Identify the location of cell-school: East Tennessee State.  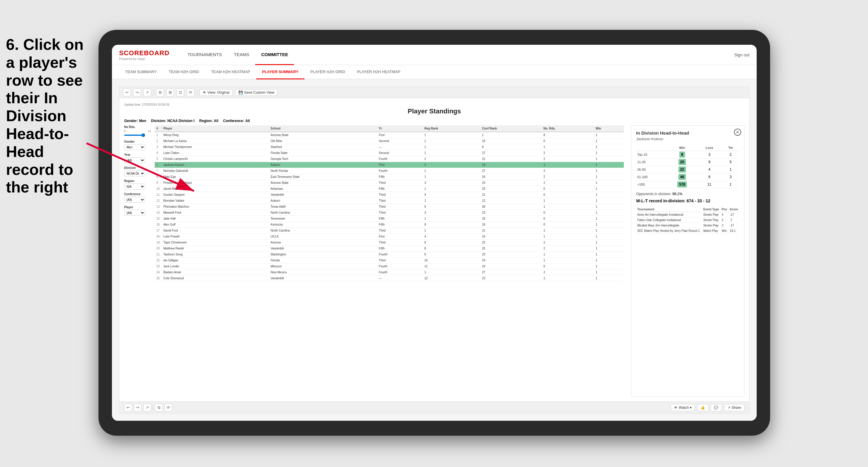
(323, 177).